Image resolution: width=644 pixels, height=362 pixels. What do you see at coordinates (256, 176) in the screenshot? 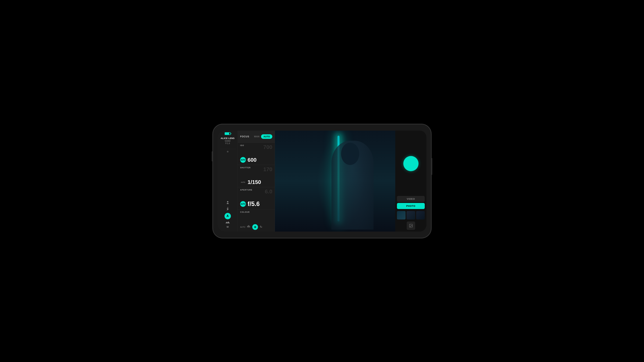
I see `shutter-row: SHUTTER 170 AUTO 1/150` at bounding box center [256, 176].